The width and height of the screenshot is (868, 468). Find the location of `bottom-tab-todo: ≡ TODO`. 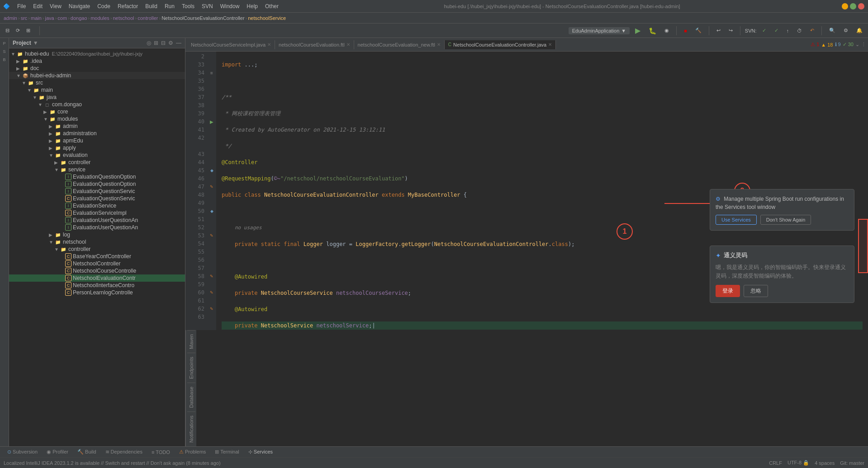

bottom-tab-todo: ≡ TODO is located at coordinates (161, 452).